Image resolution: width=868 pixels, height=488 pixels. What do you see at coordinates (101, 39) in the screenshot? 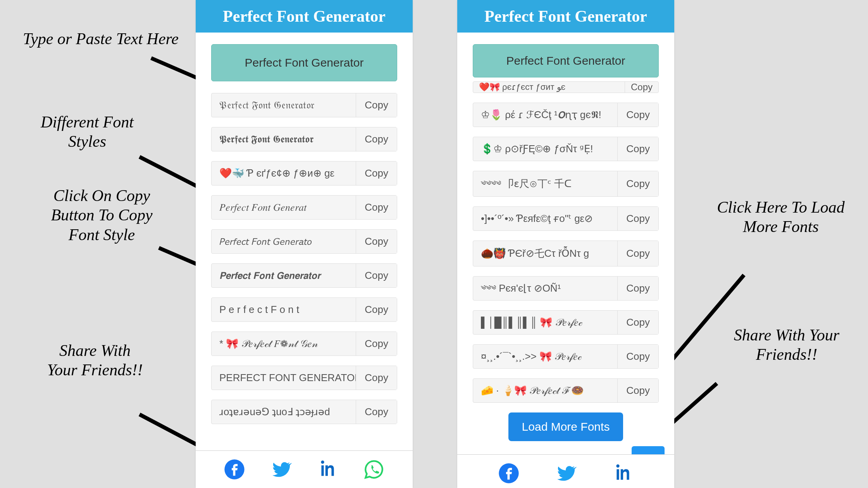
I see `annotation-type-here: Type or Paste Text Here` at bounding box center [101, 39].